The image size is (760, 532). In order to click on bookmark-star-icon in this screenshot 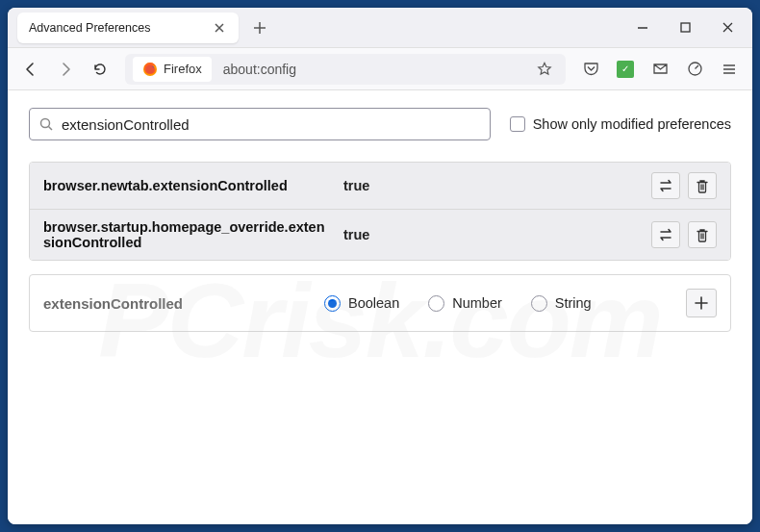, I will do `click(545, 69)`.